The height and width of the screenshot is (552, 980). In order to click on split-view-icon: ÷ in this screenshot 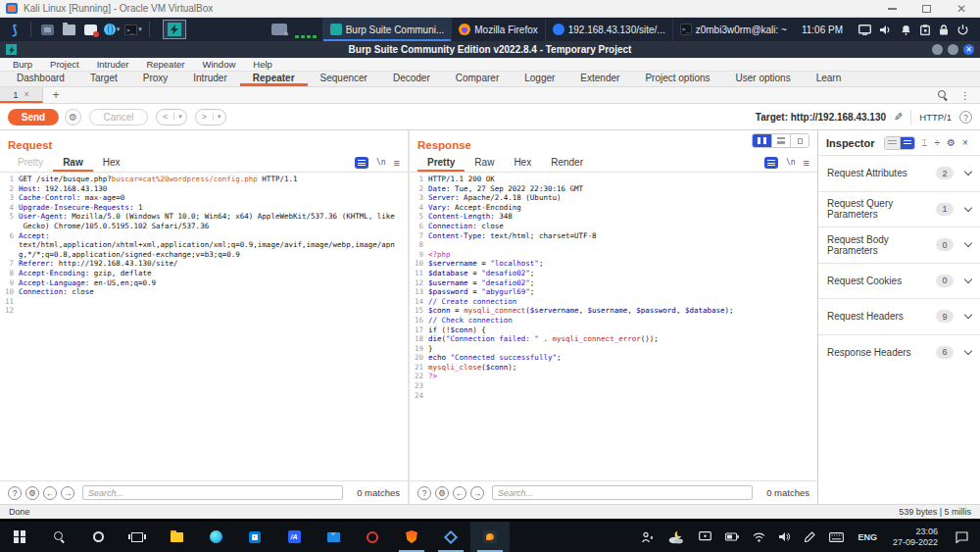, I will do `click(938, 143)`.